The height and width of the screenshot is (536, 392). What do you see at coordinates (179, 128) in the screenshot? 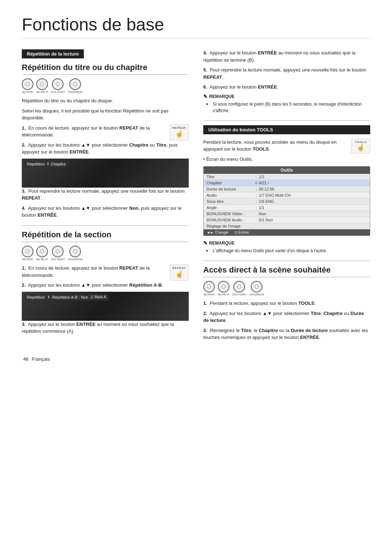
I see `repeat-label: REPEAT` at bounding box center [179, 128].